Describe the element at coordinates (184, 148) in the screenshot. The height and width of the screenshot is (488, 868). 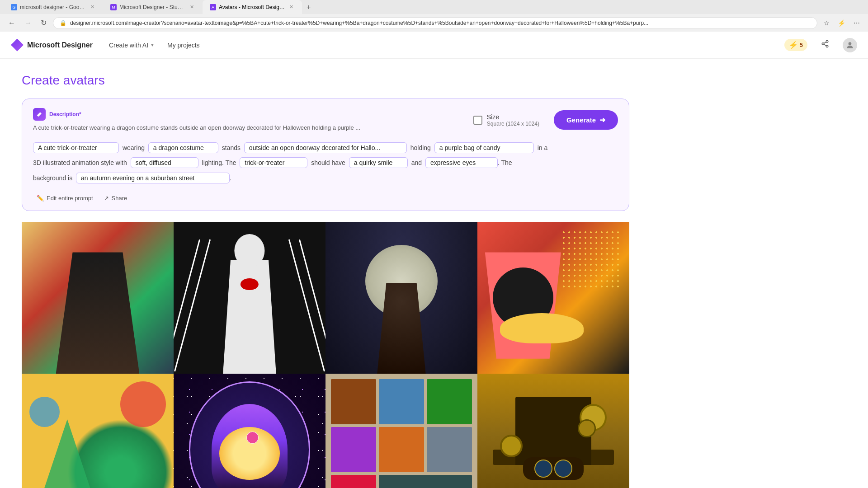
I see `costume-field` at that location.